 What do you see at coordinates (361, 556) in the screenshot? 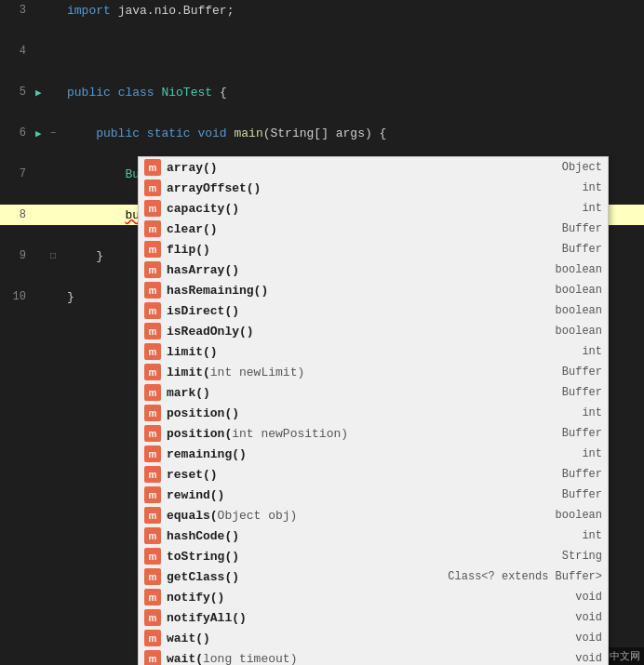
I see `ac-item-name: toString()` at bounding box center [361, 556].